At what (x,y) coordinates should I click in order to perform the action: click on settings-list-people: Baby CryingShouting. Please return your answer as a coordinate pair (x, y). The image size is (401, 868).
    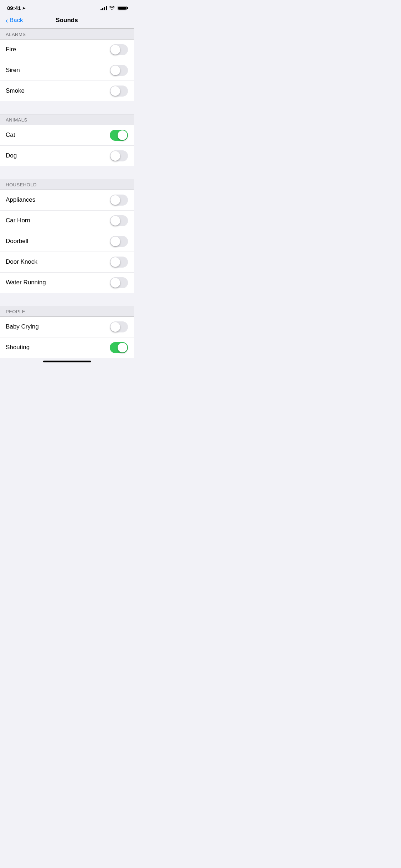
    Looking at the image, I should click on (67, 337).